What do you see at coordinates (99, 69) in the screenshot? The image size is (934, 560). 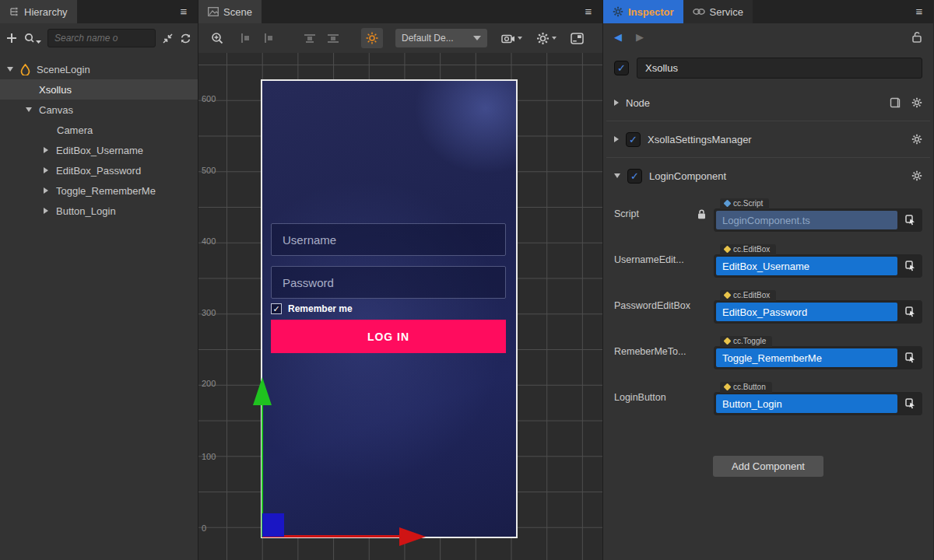 I see `tree-item-scenelogin: SceneLogin` at bounding box center [99, 69].